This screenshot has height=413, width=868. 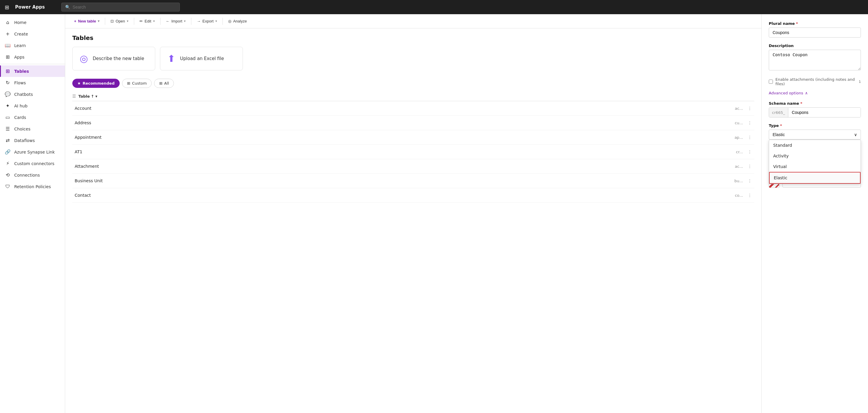 What do you see at coordinates (237, 21) in the screenshot?
I see `analyze-button: ◎ Analyze` at bounding box center [237, 21].